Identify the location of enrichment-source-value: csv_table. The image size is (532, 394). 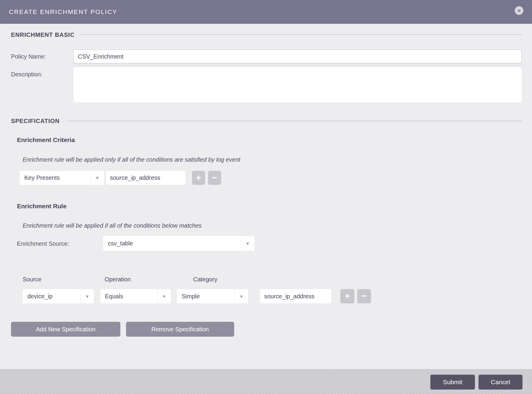
(172, 243).